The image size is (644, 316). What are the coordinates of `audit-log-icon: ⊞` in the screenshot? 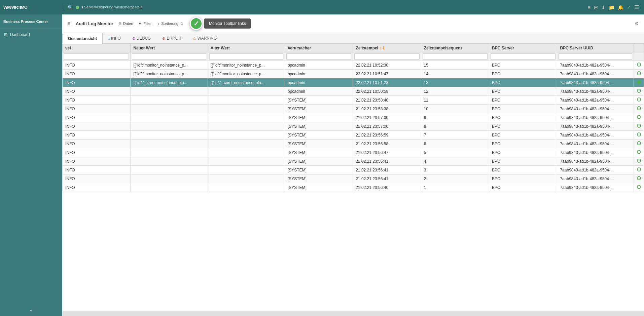 It's located at (69, 24).